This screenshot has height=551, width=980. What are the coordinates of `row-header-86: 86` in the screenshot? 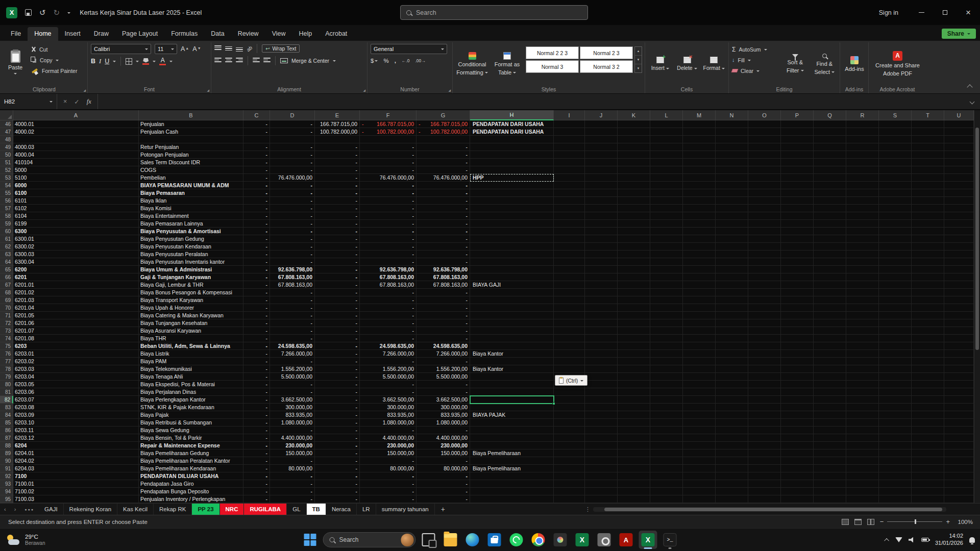 It's located at (7, 431).